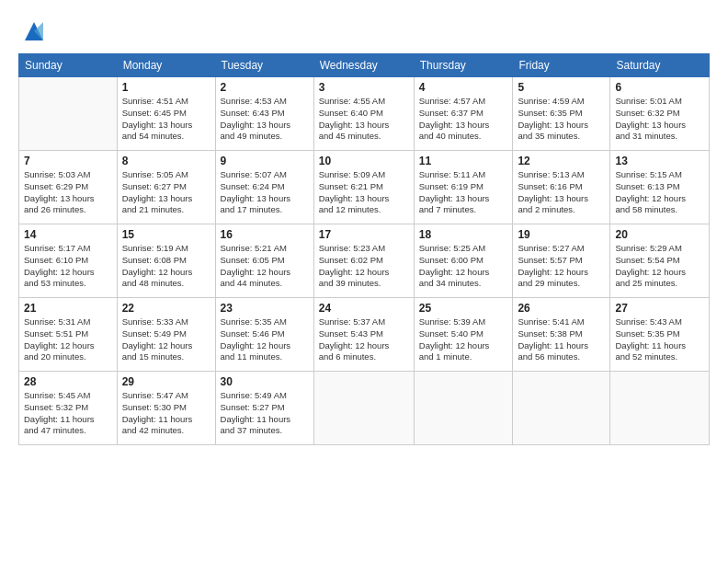 Image resolution: width=728 pixels, height=563 pixels. Describe the element at coordinates (265, 66) in the screenshot. I see `weekday-header-tuesday: Tuesday` at that location.